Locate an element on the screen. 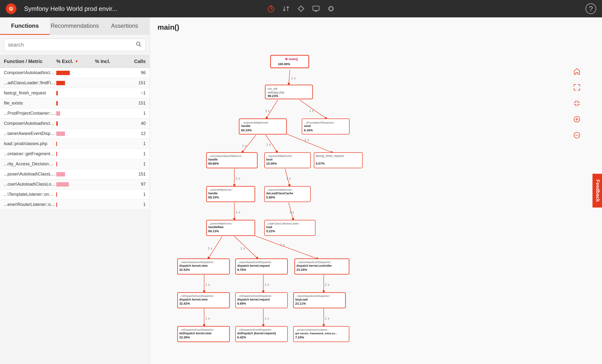 This screenshot has width=602, height=364. monitor-icon is located at coordinates (316, 9).